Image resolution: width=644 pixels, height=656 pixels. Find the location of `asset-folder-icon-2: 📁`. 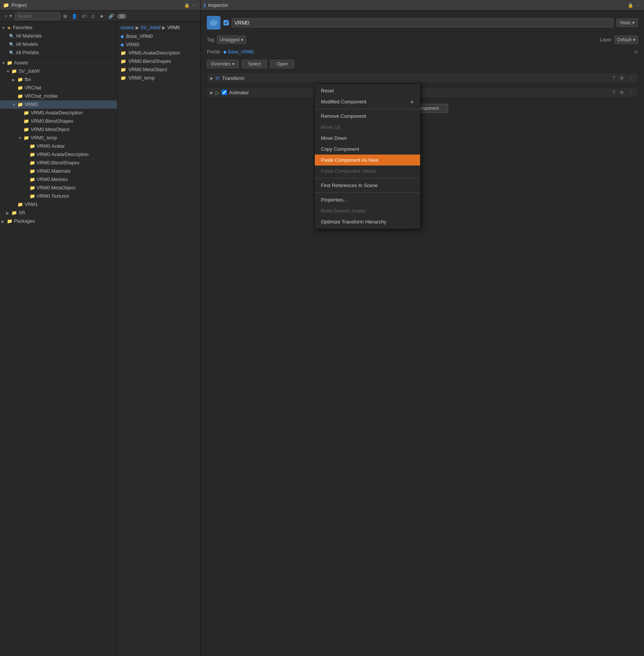

asset-folder-icon-2: 📁 is located at coordinates (123, 61).